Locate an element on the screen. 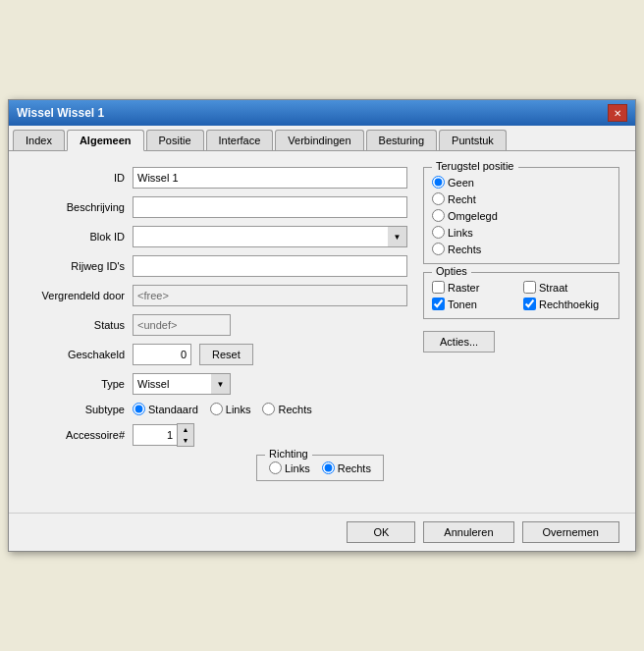 This screenshot has height=651, width=644. rijweg-ids-row: Rijweg ID's is located at coordinates (216, 266).